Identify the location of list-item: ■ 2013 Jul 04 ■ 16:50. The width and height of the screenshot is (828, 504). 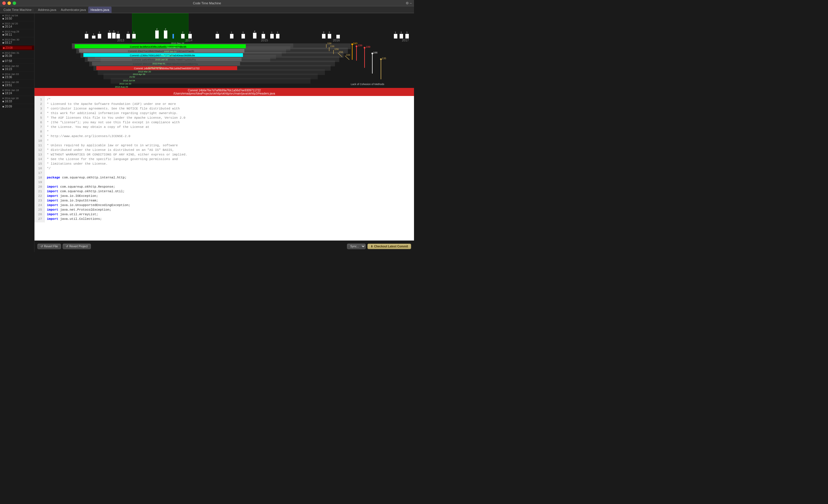
(17, 17).